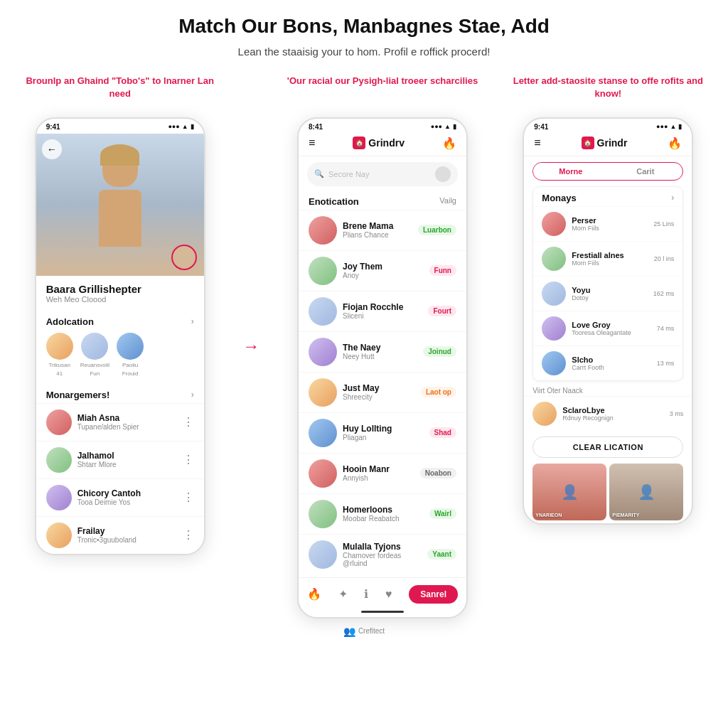 The height and width of the screenshot is (728, 728). I want to click on column-1-label: Brounlp an Ghaind "Tobo's" to lnarner La…, so click(119, 92).